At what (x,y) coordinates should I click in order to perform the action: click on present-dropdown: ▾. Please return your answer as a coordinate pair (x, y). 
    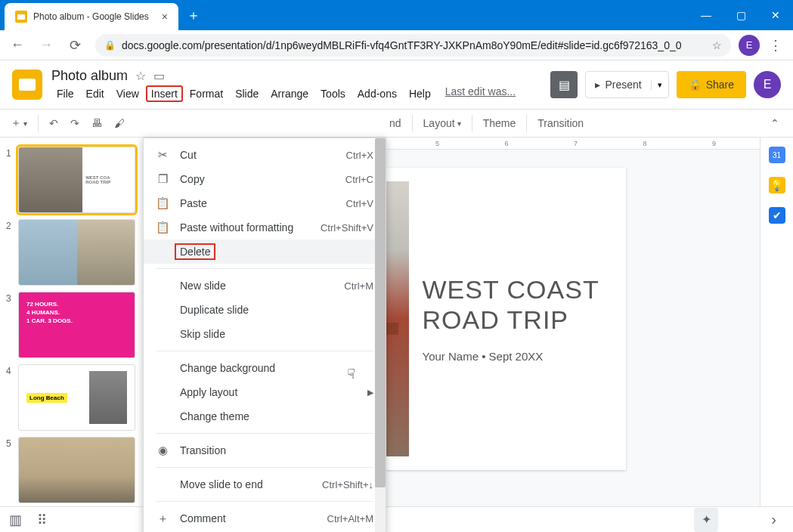
    Looking at the image, I should click on (659, 85).